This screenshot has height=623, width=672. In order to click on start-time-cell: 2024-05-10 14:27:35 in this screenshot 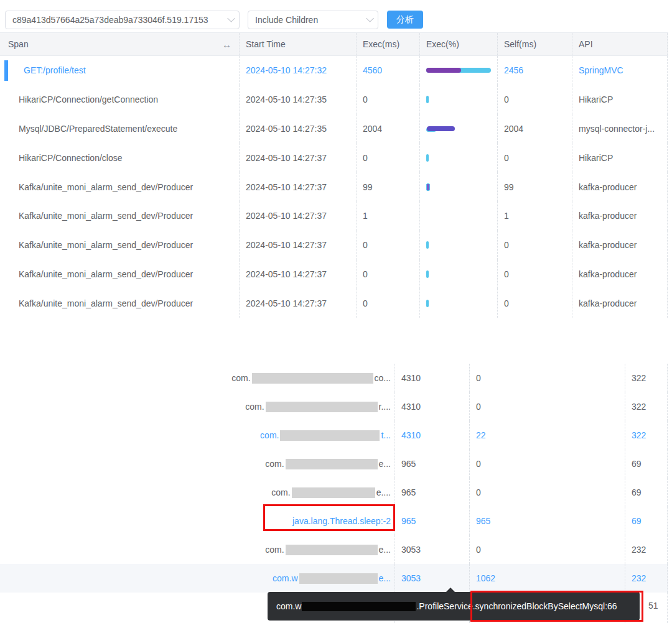, I will do `click(298, 99)`.